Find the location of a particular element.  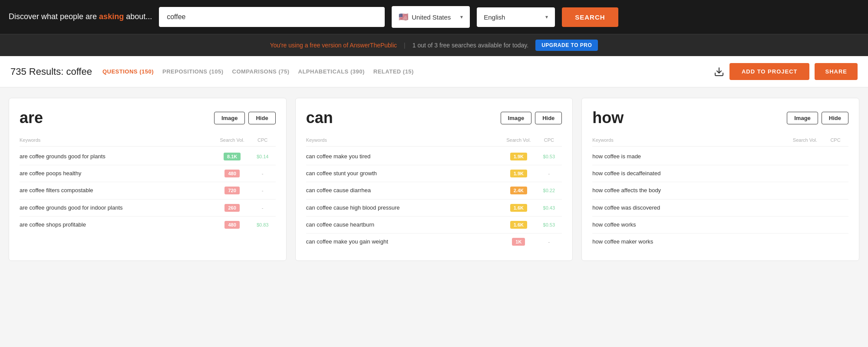

table-row: are coffee filters compostable 720 - is located at coordinates (148, 190).